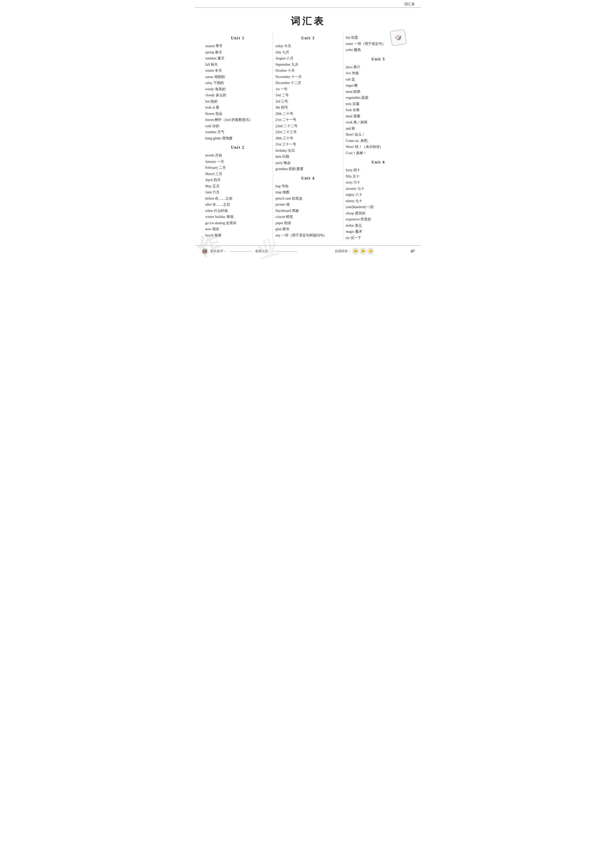  I want to click on vocab-item: 3rd 三号, so click(308, 101).